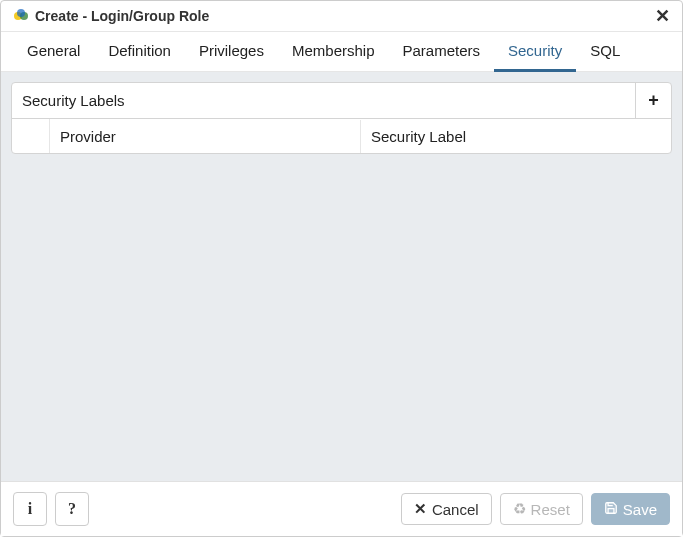  Describe the element at coordinates (21, 16) in the screenshot. I see `role-icon` at that location.